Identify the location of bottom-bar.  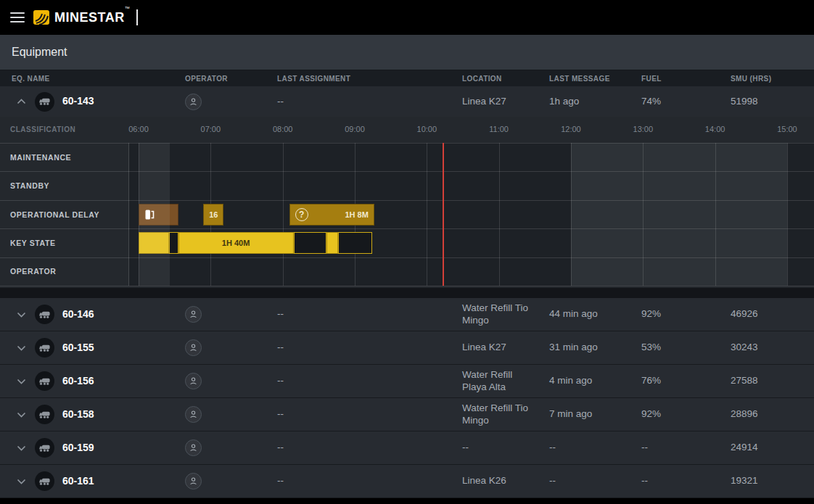
(407, 501).